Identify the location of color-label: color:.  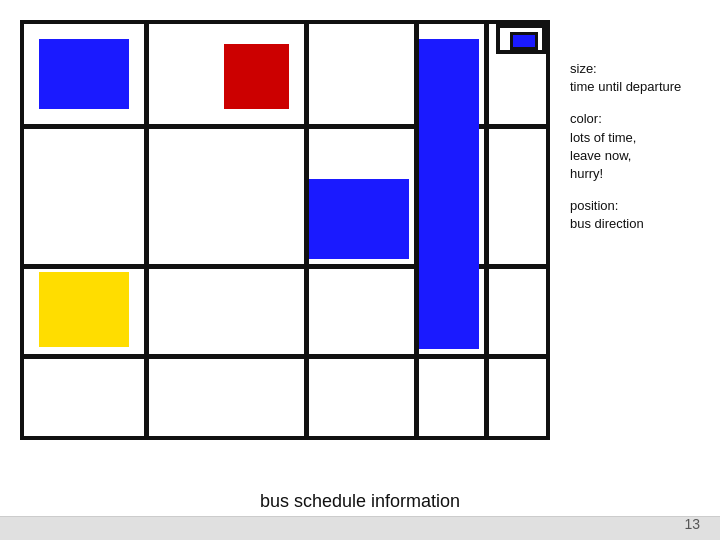
(586, 118).